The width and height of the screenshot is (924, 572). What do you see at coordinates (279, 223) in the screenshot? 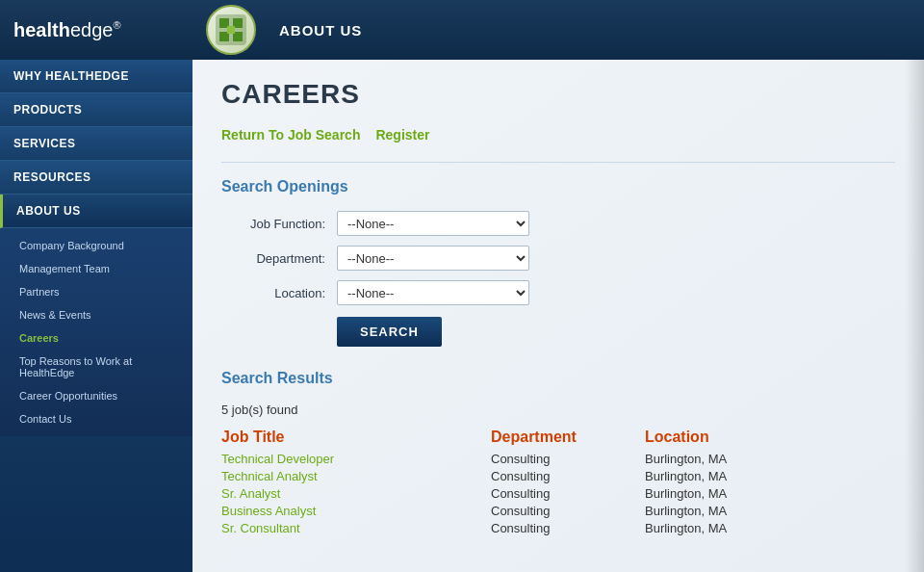
I see `job-function-label: Job Function:` at bounding box center [279, 223].